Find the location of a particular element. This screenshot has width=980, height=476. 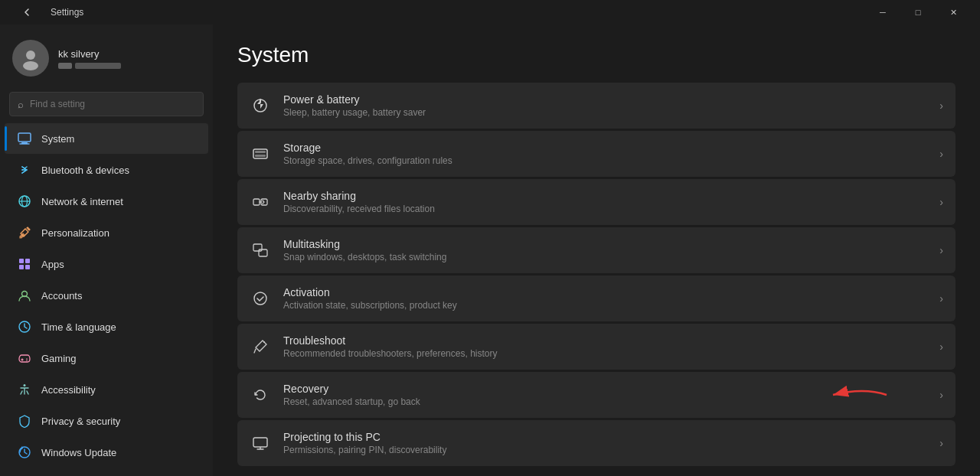

sidebar-item-time: Time & language is located at coordinates (106, 327).